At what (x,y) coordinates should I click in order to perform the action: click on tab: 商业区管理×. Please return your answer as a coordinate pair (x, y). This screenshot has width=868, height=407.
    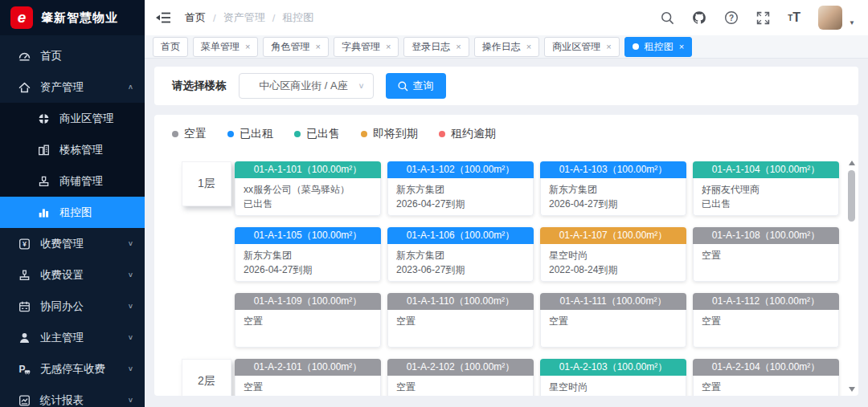
    Looking at the image, I should click on (582, 47).